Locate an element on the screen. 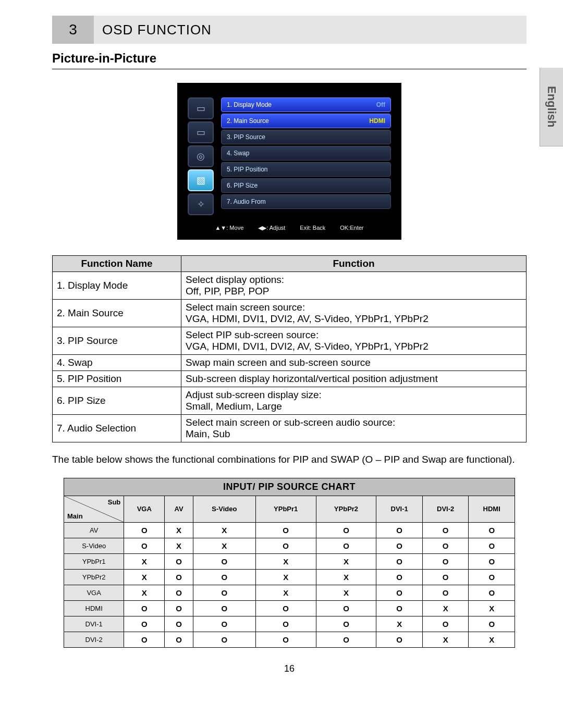 The image size is (563, 728). osd-sidebar-icon: ✧ is located at coordinates (201, 204).